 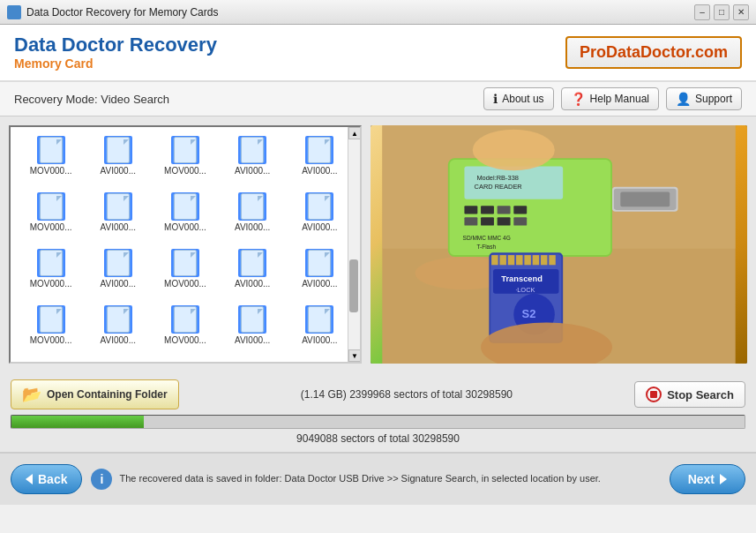 What do you see at coordinates (78, 422) in the screenshot?
I see `progress-bar-fill` at bounding box center [78, 422].